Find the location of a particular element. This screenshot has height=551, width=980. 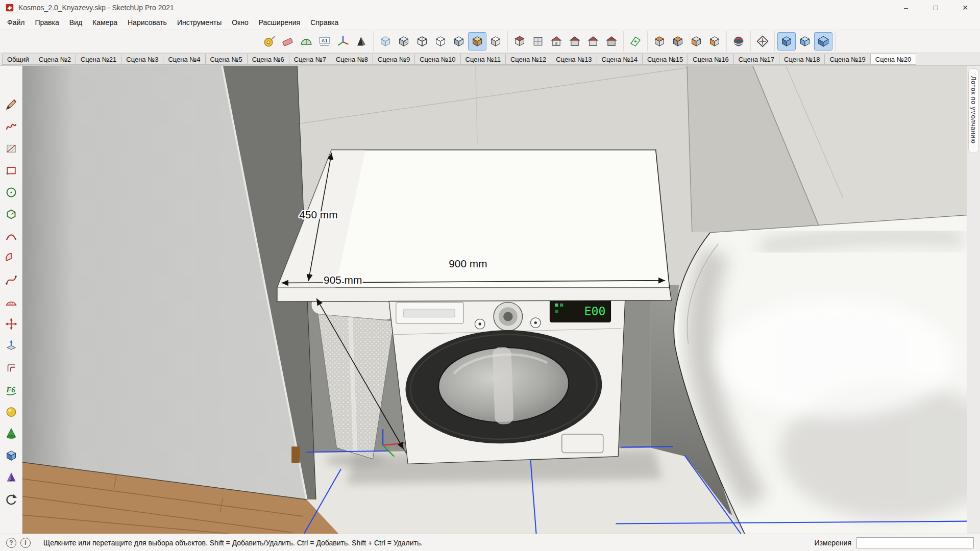

close-button: ✕ is located at coordinates (965, 8).